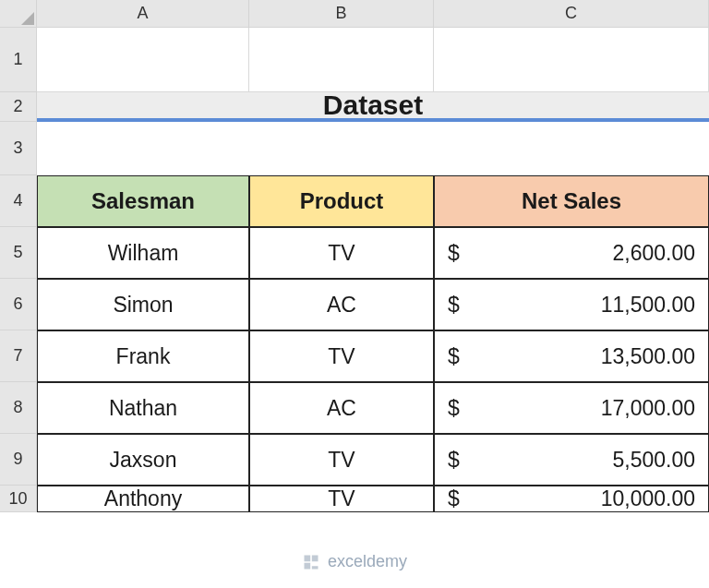 Image resolution: width=709 pixels, height=588 pixels. What do you see at coordinates (18, 14) in the screenshot?
I see `select-all-corner` at bounding box center [18, 14].